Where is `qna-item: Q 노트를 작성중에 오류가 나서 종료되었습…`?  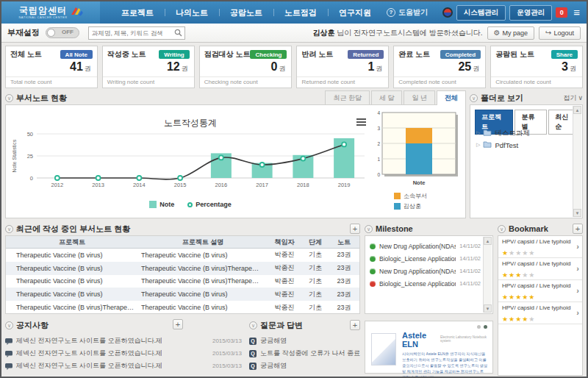 qna-item: Q 노트를 작성중에 오류가 나서 종료되었습… is located at coordinates (304, 353).